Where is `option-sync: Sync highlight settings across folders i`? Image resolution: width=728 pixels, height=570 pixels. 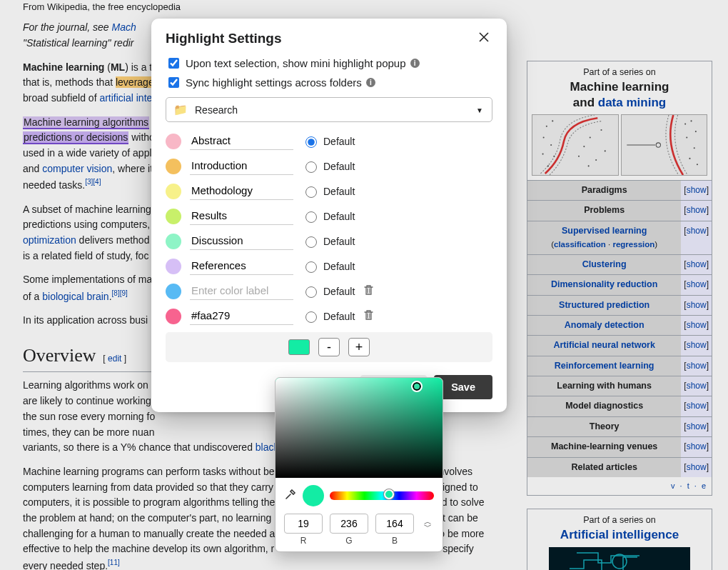
option-sync: Sync highlight settings across folders i is located at coordinates (329, 83).